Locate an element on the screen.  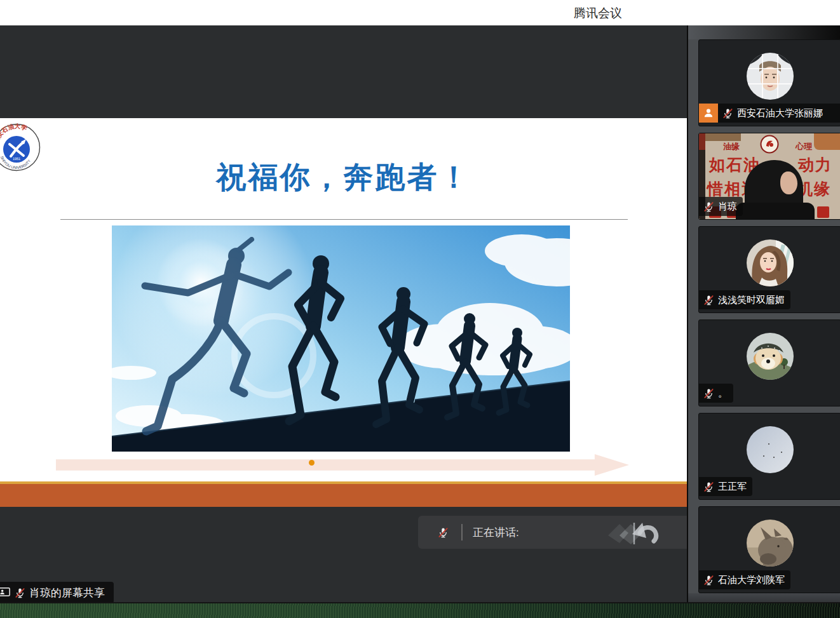
window-title: 腾讯会议 is located at coordinates (598, 13).